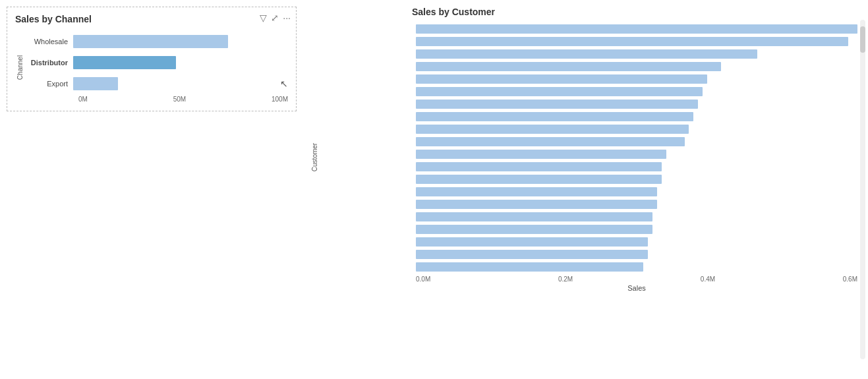  Describe the element at coordinates (637, 41) in the screenshot. I see `right-bar-row: BTA Corp` at that location.